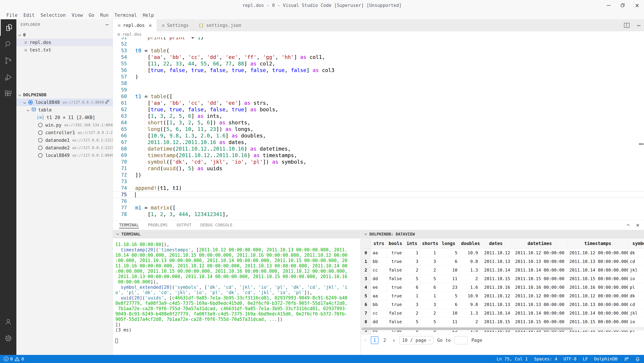  Describe the element at coordinates (216, 225) in the screenshot. I see `panel-tab-debug-console: DEBUG CONSOLE` at that location.